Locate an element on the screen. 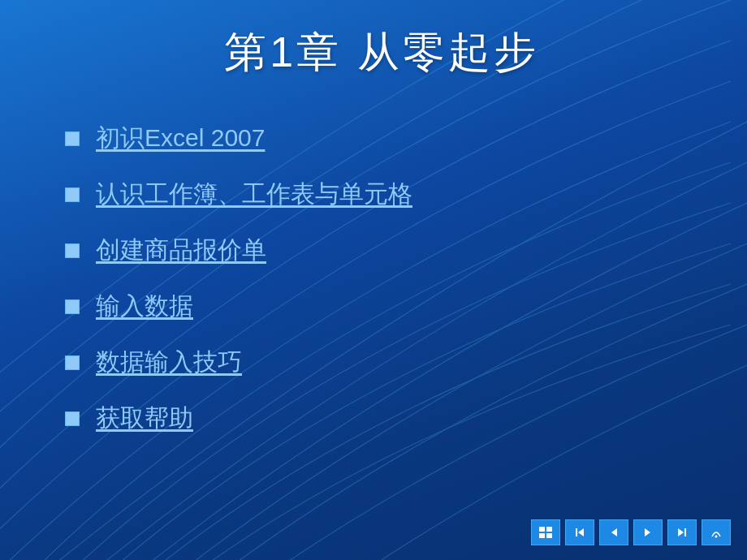 Image resolution: width=747 pixels, height=560 pixels. list-item: 获取帮助 is located at coordinates (382, 419).